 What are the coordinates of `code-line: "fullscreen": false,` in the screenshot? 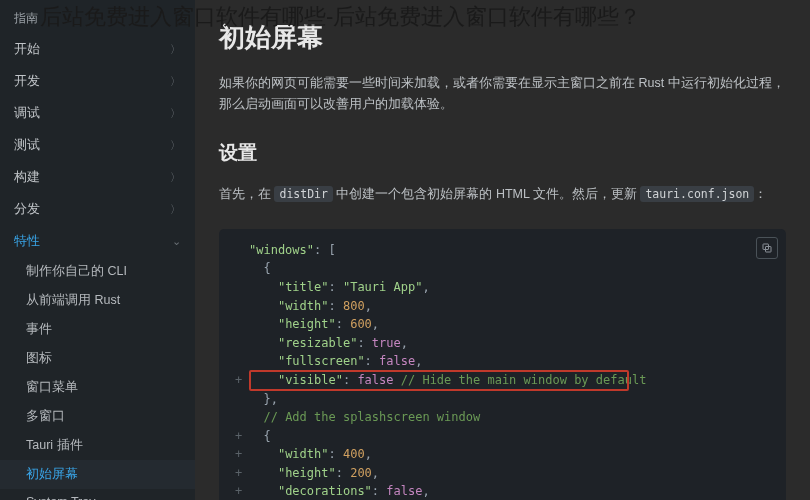 It's located at (502, 362).